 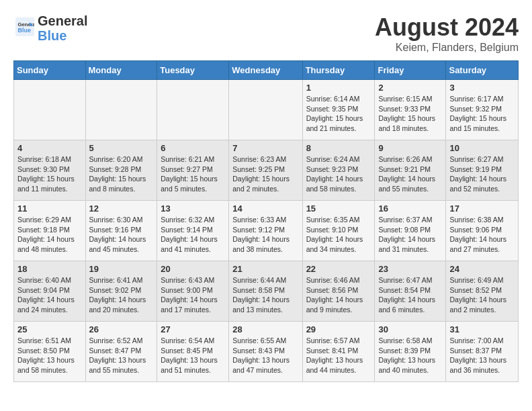 I want to click on calendar-cell: 22Sunrise: 6:46 AM Sunset: 8:56 PM Dayli…, so click(x=339, y=291).